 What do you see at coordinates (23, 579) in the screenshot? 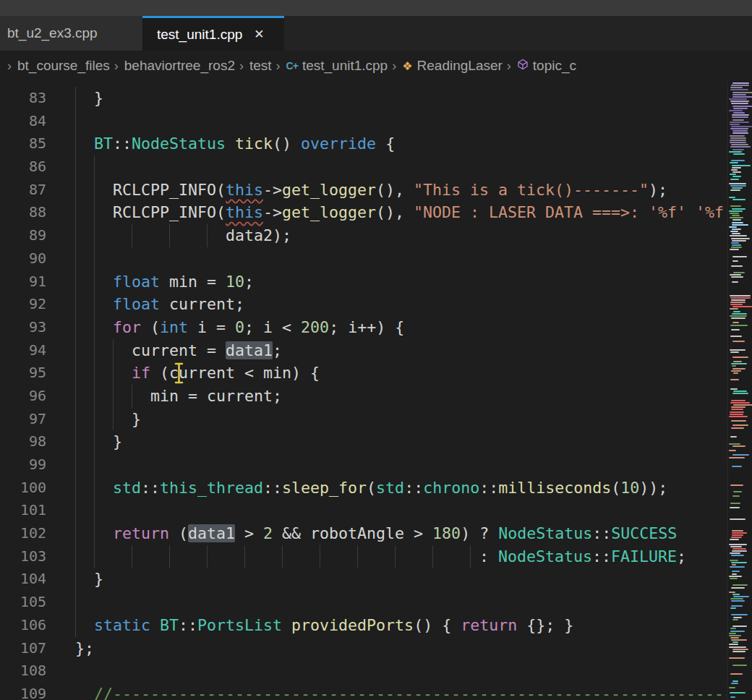
I see `gutter-line-number: 104` at bounding box center [23, 579].